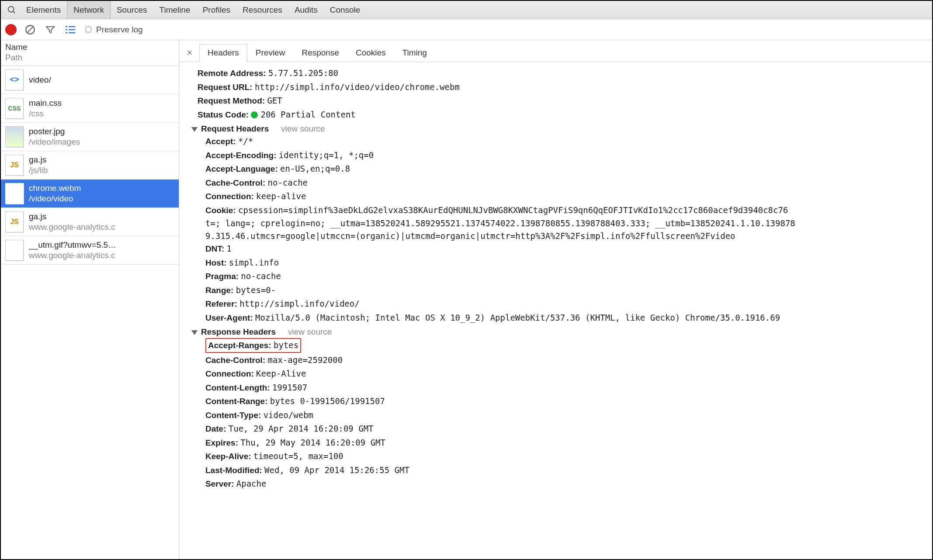  Describe the element at coordinates (38, 170) in the screenshot. I see `request-path: /js/lib` at that location.